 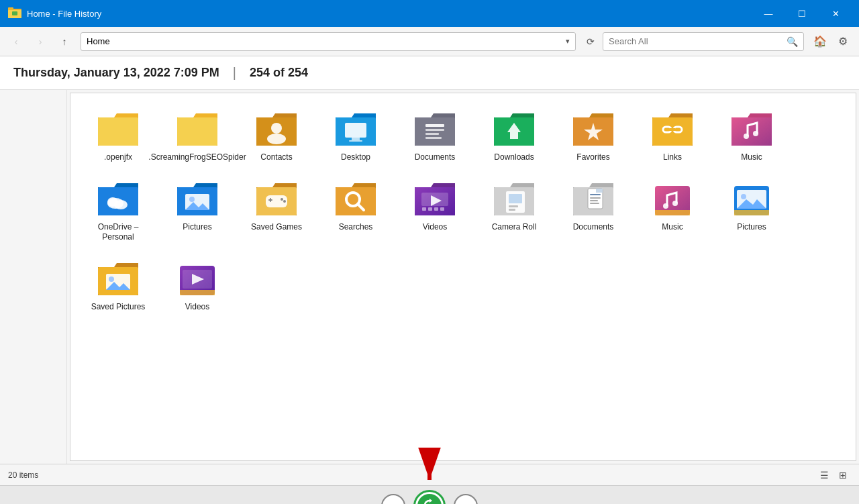 What do you see at coordinates (393, 503) in the screenshot?
I see `prev-icon: ⏮` at bounding box center [393, 503].